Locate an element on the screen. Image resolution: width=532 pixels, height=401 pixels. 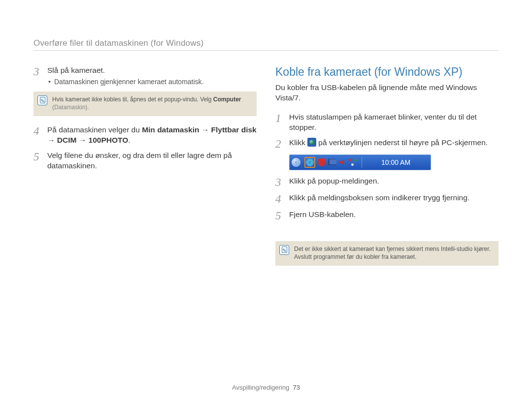
page-footer: Avspilling/redigering 73 is located at coordinates (266, 388).